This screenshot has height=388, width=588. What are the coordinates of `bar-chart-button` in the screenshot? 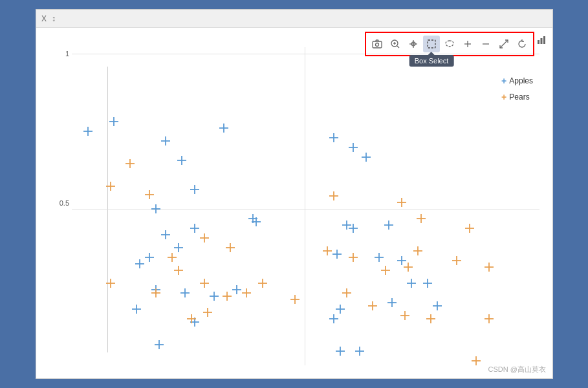 It's located at (541, 40).